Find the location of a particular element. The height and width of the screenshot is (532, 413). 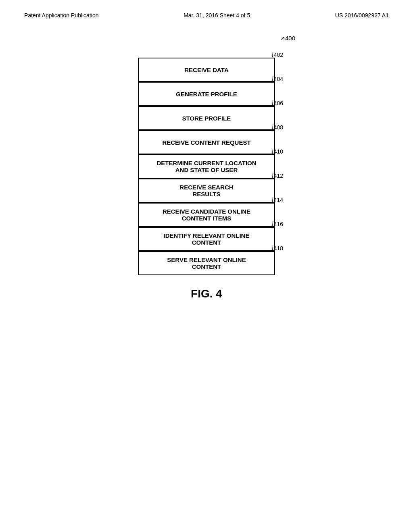

step-box-412: RECEIVE SEARCH RESULTS is located at coordinates (206, 191).